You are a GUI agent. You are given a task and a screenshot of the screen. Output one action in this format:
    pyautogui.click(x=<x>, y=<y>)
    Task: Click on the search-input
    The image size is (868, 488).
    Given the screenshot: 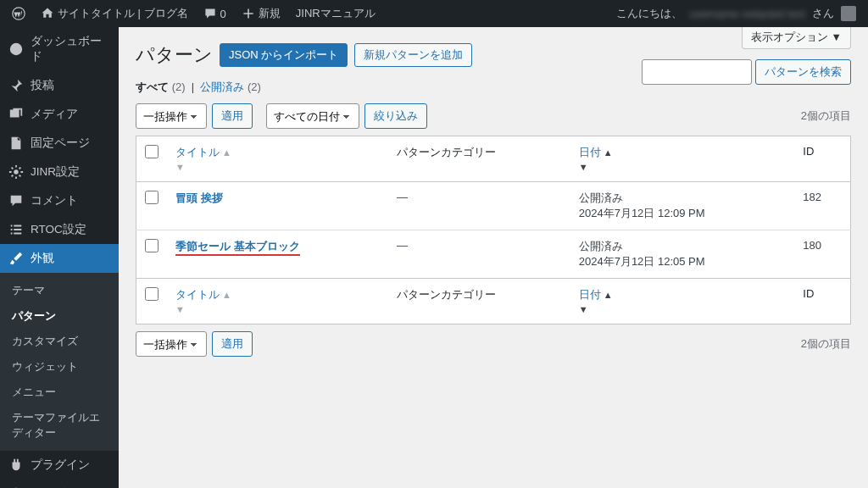 What is the action you would take?
    pyautogui.click(x=697, y=72)
    